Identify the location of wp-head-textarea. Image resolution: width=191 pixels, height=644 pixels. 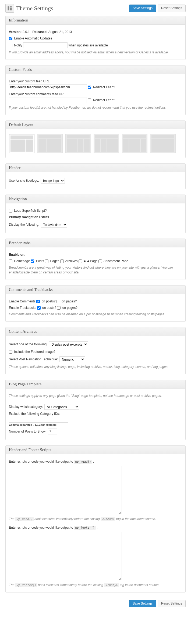
(65, 490).